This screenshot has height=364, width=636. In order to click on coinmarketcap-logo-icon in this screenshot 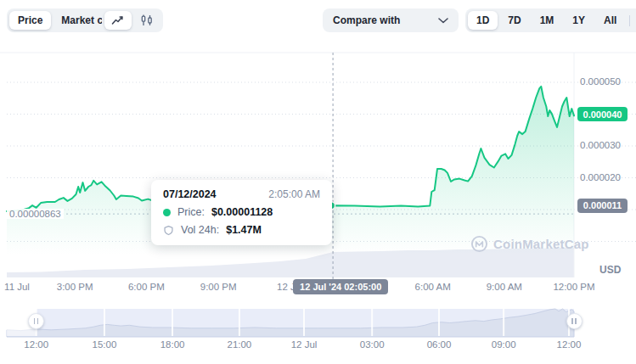, I will do `click(479, 244)`.